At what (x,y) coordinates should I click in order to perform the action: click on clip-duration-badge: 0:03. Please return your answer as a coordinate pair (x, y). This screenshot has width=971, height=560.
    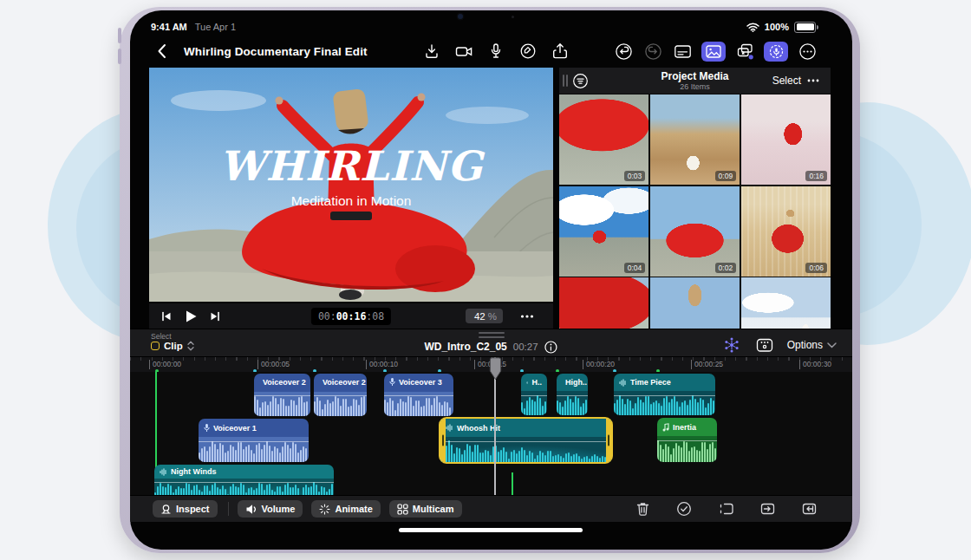
    Looking at the image, I should click on (635, 176).